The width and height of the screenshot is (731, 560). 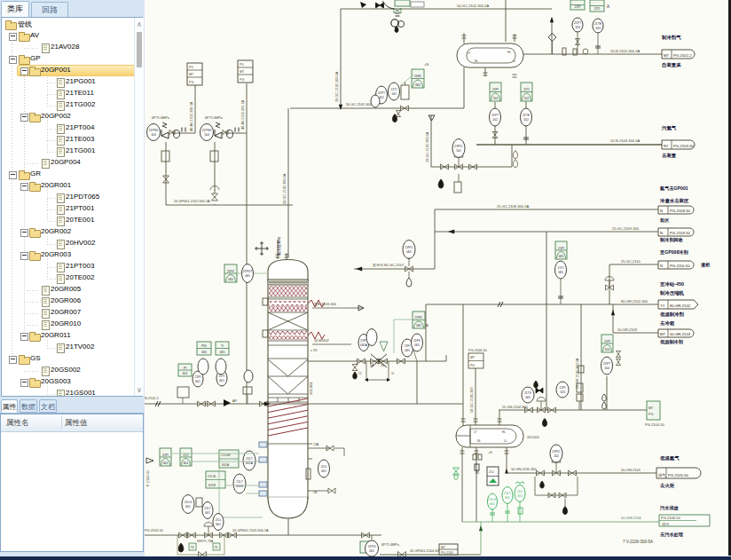 What do you see at coordinates (285, 188) in the screenshot?
I see `svg-text: 50-GC-2102-300-5A` at bounding box center [285, 188].